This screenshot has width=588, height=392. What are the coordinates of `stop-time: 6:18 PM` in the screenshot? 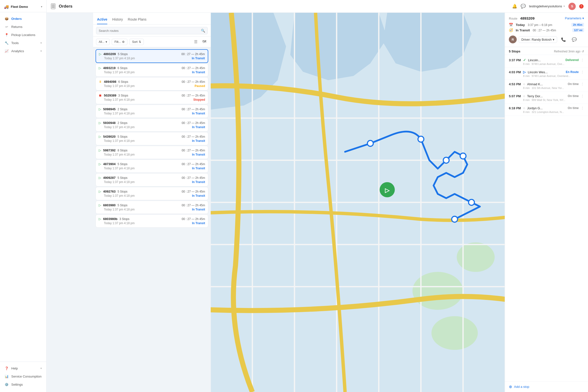 It's located at (515, 108).